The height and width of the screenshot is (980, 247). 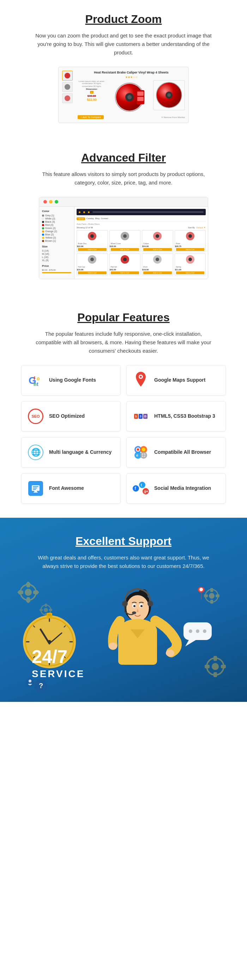 I want to click on product-grid: Brake Disc $22.90 Add to Cart Wheel Cove…, so click(x=141, y=241).